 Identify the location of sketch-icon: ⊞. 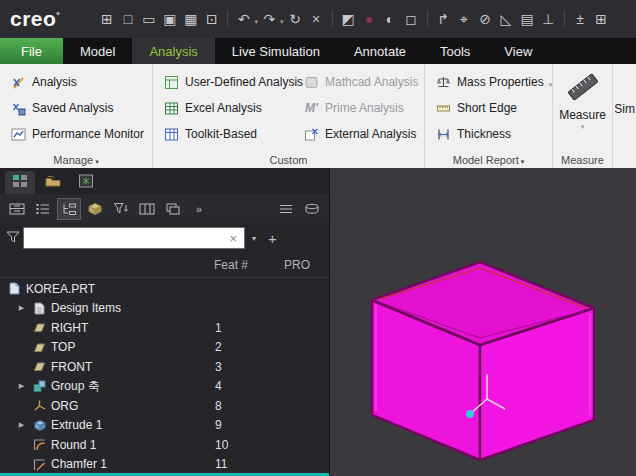
(106, 19).